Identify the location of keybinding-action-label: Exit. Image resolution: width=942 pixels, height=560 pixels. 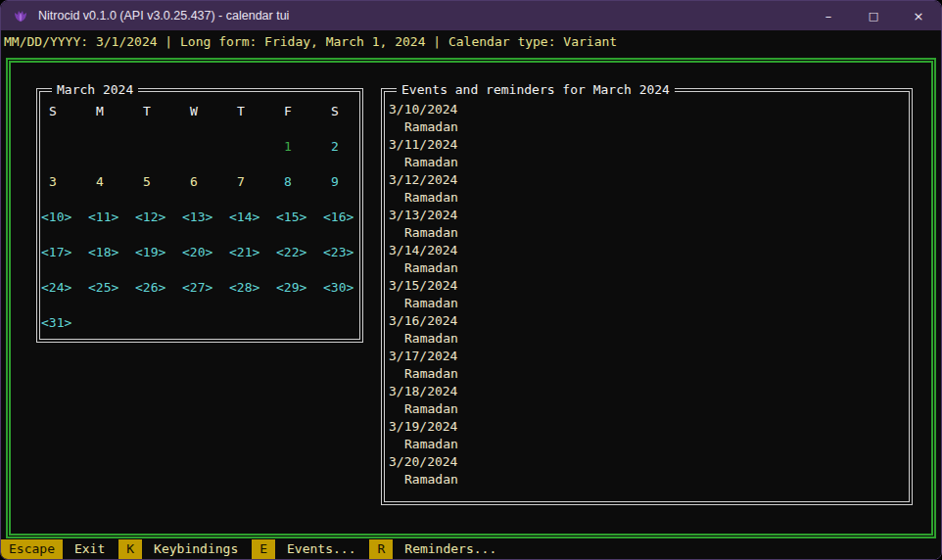
(90, 549).